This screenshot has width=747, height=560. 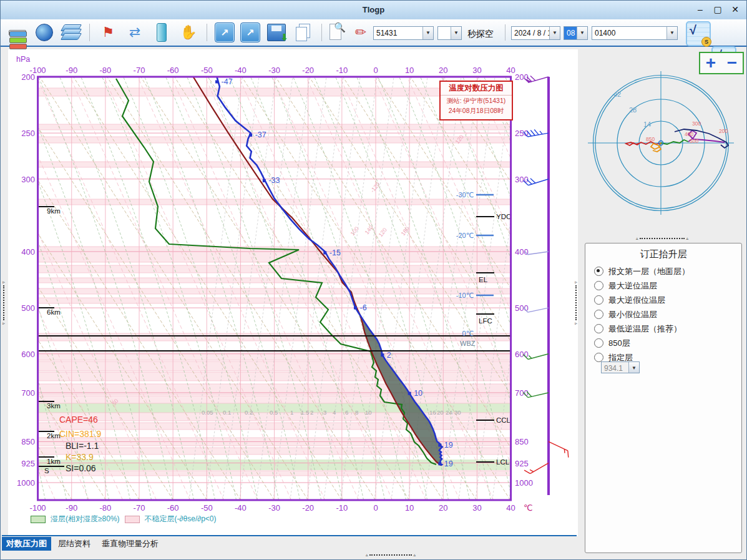 I want to click on temp-tick-bottom: -20, so click(x=308, y=508).